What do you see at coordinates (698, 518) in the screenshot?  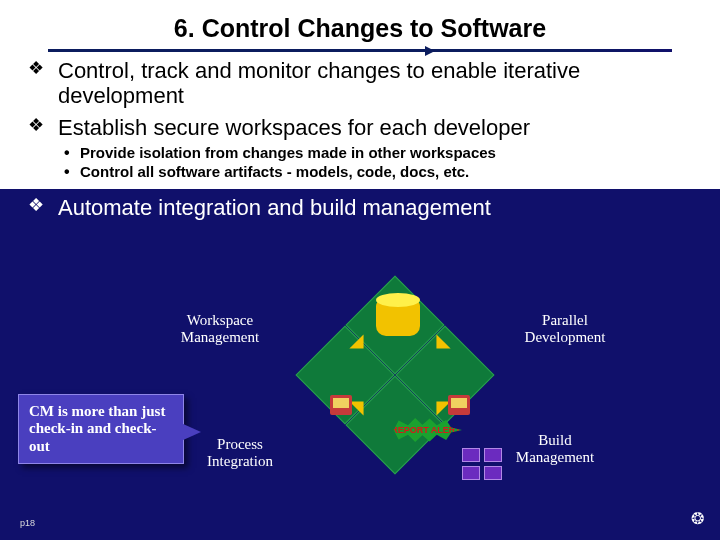 I see `gear-icon: ❂` at bounding box center [698, 518].